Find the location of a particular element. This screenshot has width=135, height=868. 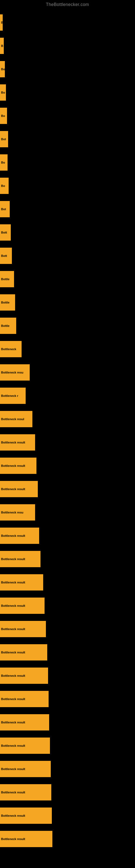

bar-row: Bottleneck resul is located at coordinates (68, 419).